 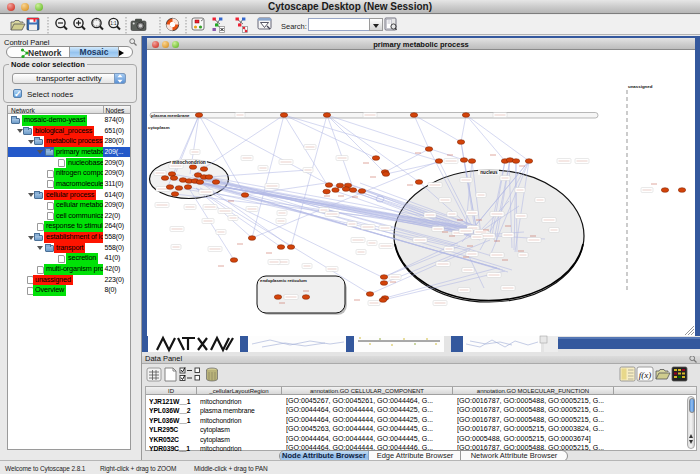 What do you see at coordinates (170, 116) in the screenshot?
I see `svg-text: plasma membrane` at bounding box center [170, 116].